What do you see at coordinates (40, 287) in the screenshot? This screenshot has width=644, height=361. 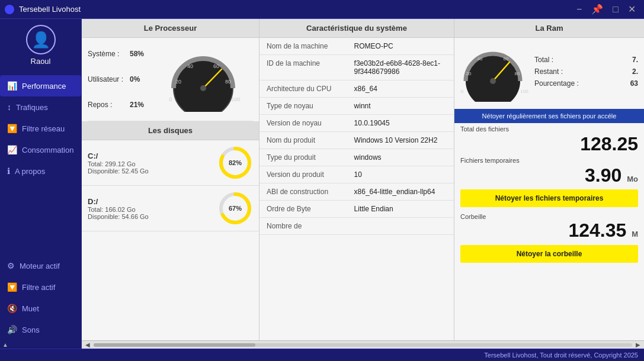 I see `sidebar-item-filtre-actif: 🔽 Filtre actif` at bounding box center [40, 287].